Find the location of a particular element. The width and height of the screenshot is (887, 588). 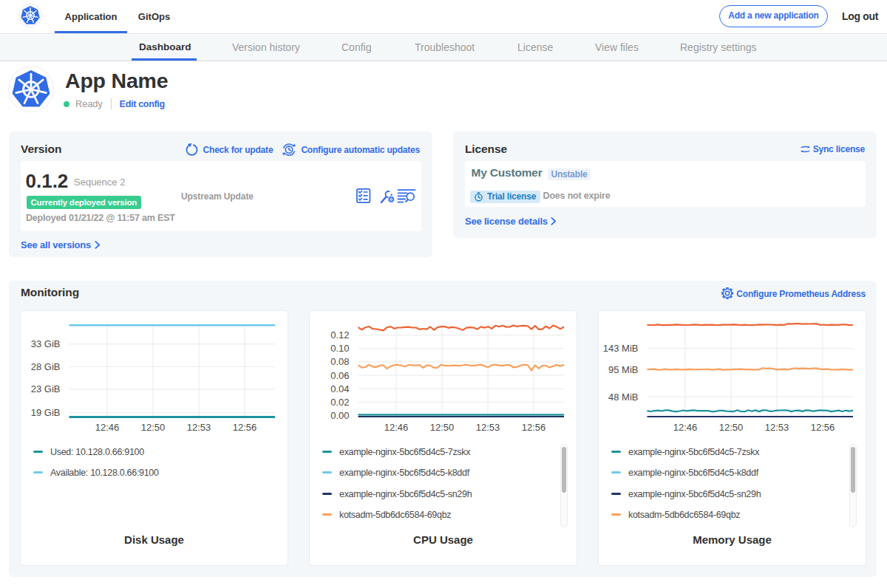

svg-text: 33 GiB is located at coordinates (46, 344).